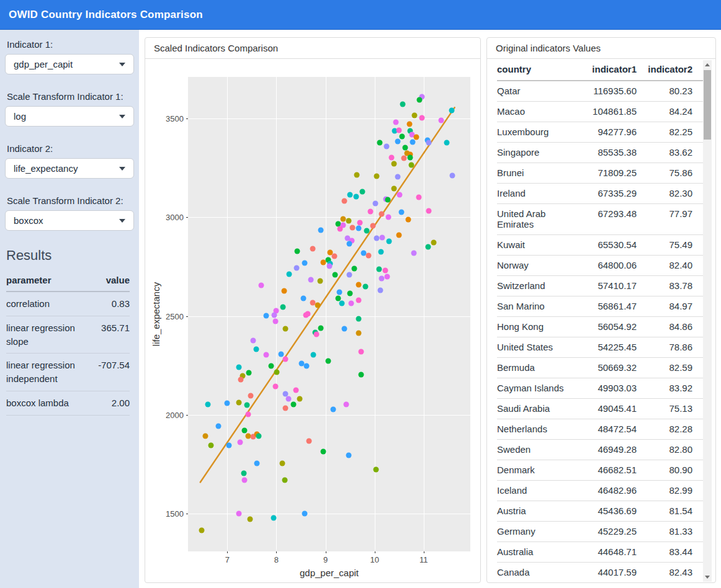 This screenshot has width=721, height=588. I want to click on table-row: Canada44017.5982.43, so click(601, 573).